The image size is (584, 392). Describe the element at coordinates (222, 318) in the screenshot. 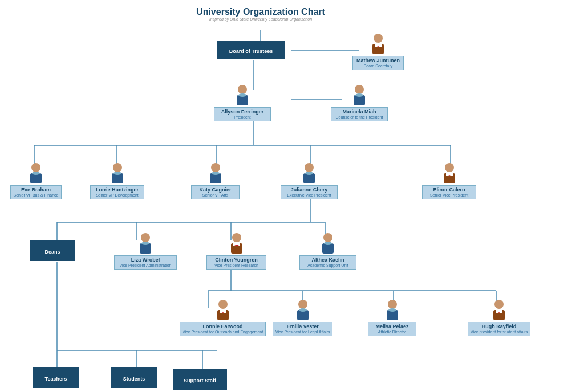

I see `lonnie-node: Lonnie Earwood Vice President for Outrea…` at that location.